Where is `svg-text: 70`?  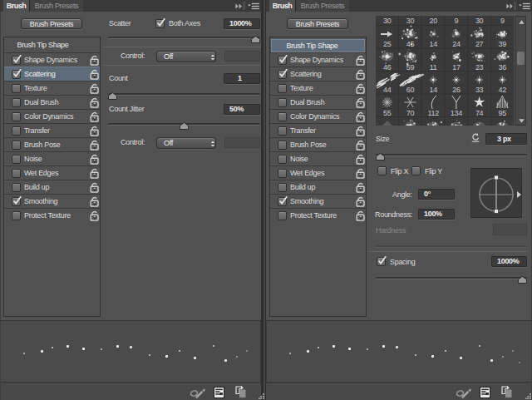 svg-text: 70 is located at coordinates (411, 113).